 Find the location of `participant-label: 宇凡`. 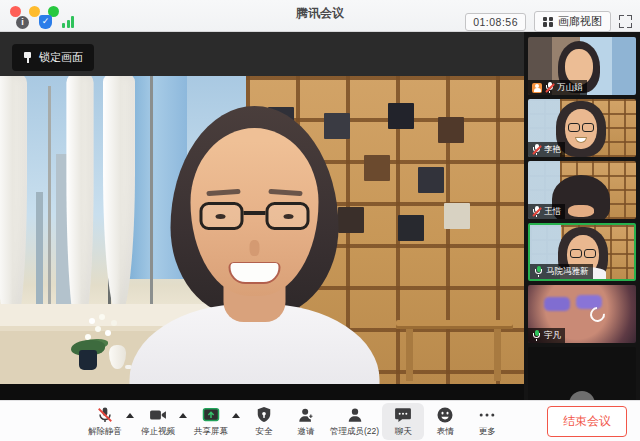

participant-label: 宇凡 is located at coordinates (546, 336).